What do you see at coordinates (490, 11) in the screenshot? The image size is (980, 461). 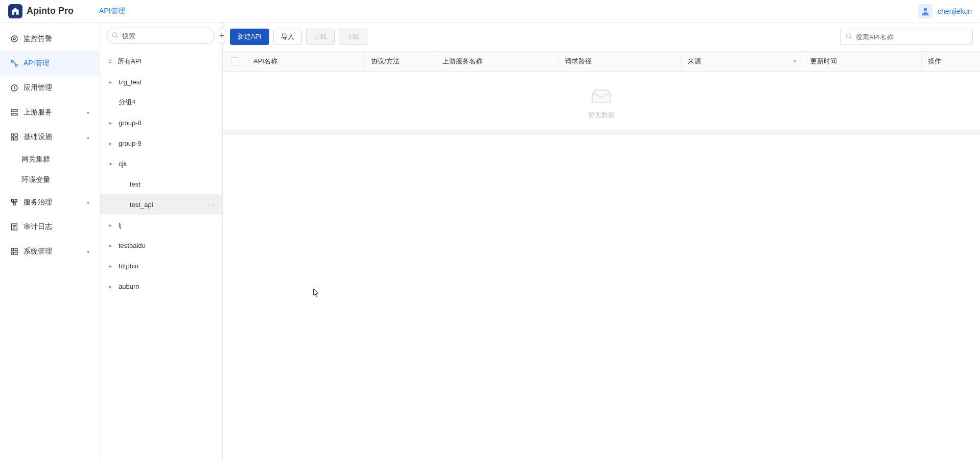 I see `header: Apinto Pro API管理 chenjiekun` at bounding box center [490, 11].